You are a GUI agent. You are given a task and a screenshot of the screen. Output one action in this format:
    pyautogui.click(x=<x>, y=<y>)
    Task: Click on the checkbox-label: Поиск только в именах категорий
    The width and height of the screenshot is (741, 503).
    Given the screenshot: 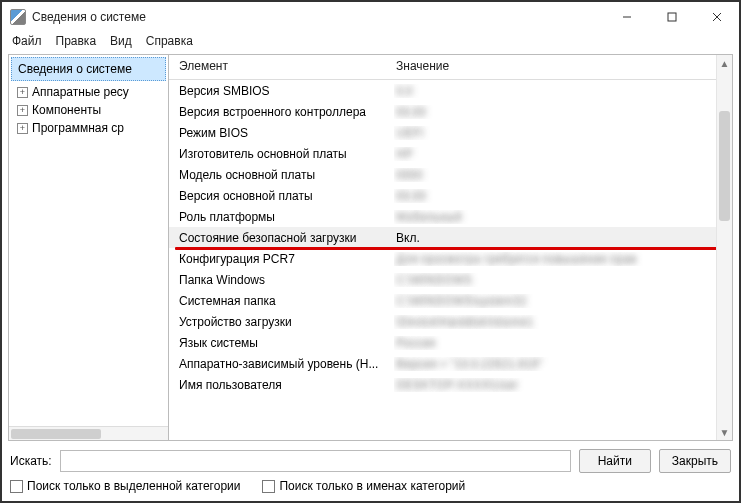 What is the action you would take?
    pyautogui.click(x=372, y=486)
    